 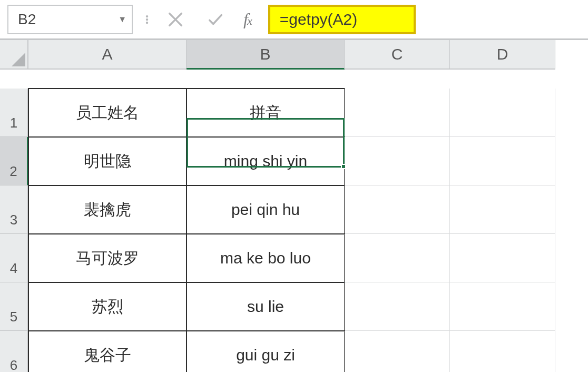 What do you see at coordinates (14, 351) in the screenshot?
I see `row-header-6: 6` at bounding box center [14, 351].